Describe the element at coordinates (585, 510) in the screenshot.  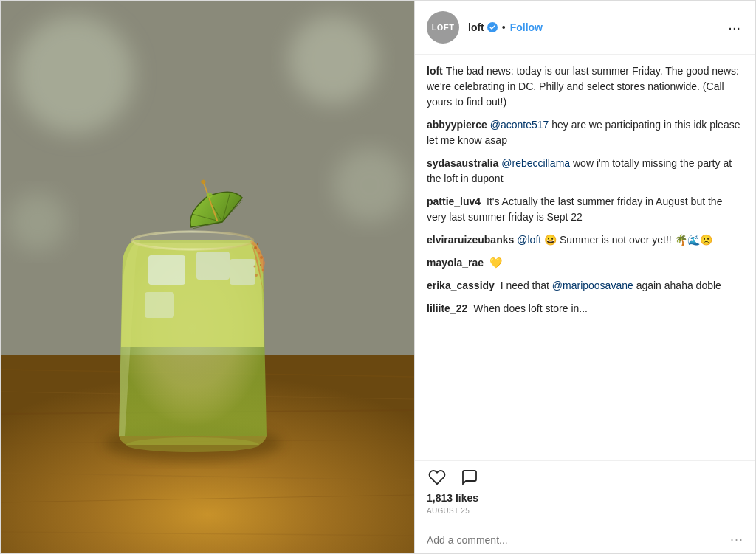
I see `post-date: AUGUST 25` at that location.